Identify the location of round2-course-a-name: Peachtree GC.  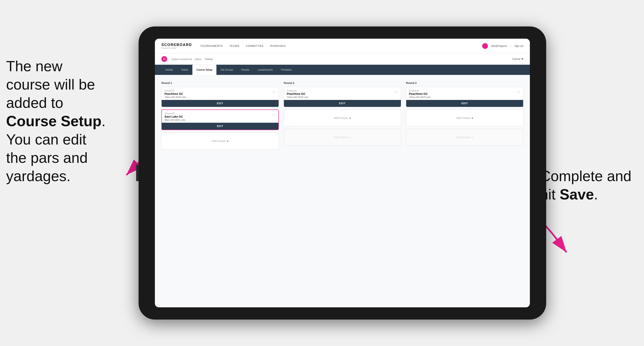
(340, 94).